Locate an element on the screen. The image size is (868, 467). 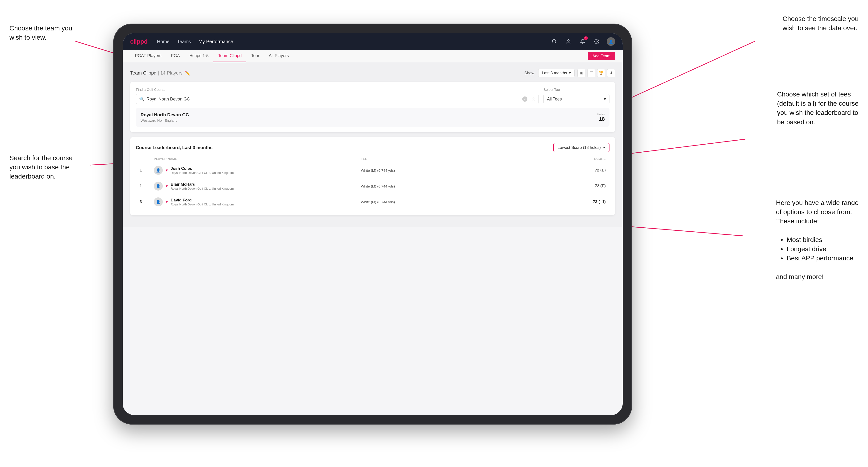
sub-nav-pga: PGA is located at coordinates (175, 56).